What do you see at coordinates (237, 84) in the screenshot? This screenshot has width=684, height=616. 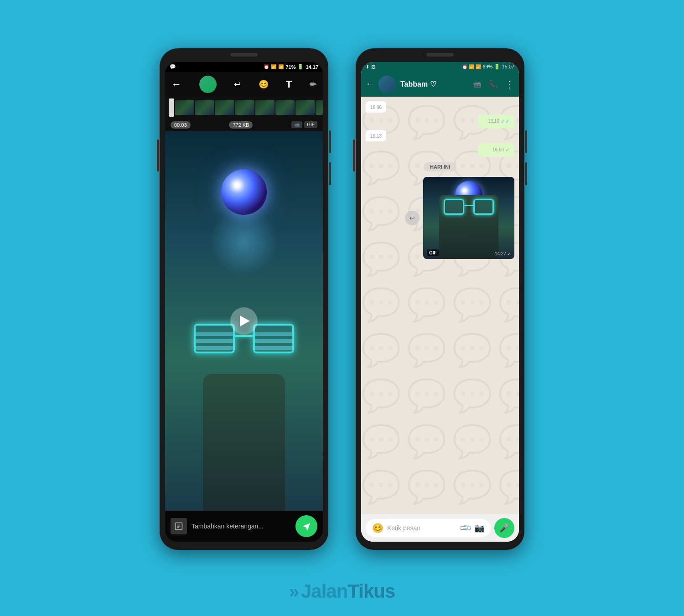 I see `undo-icon: ↩` at bounding box center [237, 84].